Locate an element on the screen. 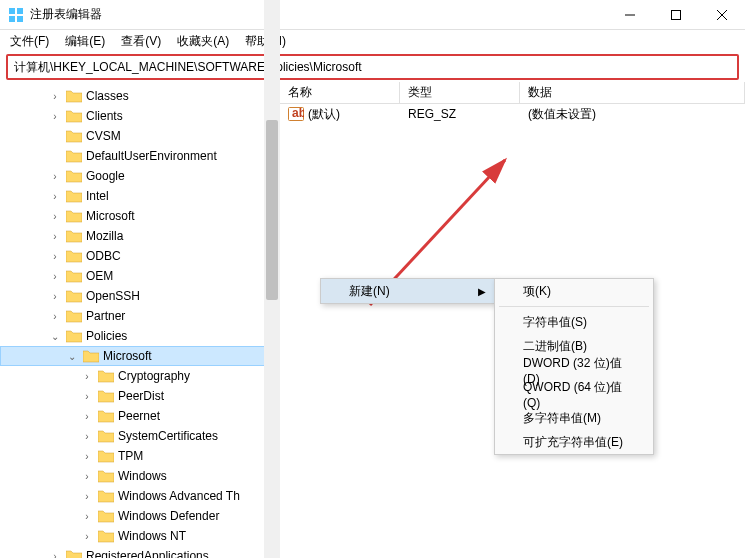  ctx-key: 项(K) is located at coordinates (574, 291).